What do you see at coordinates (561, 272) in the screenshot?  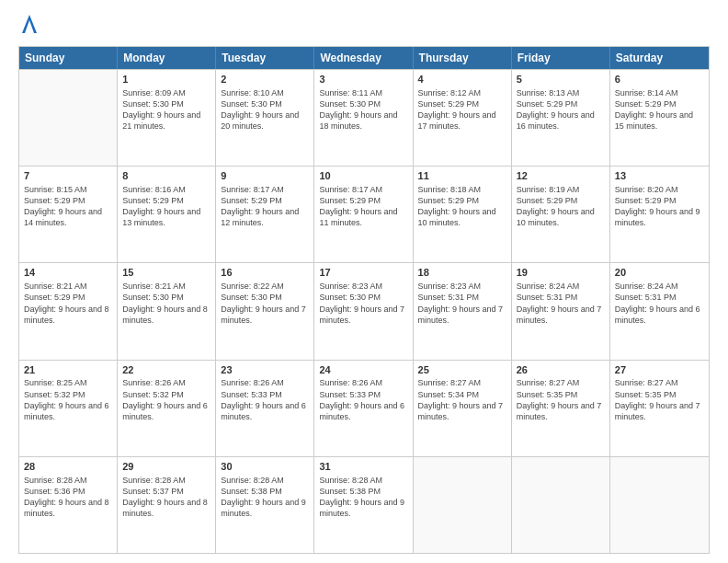 I see `day-number: 19` at bounding box center [561, 272].